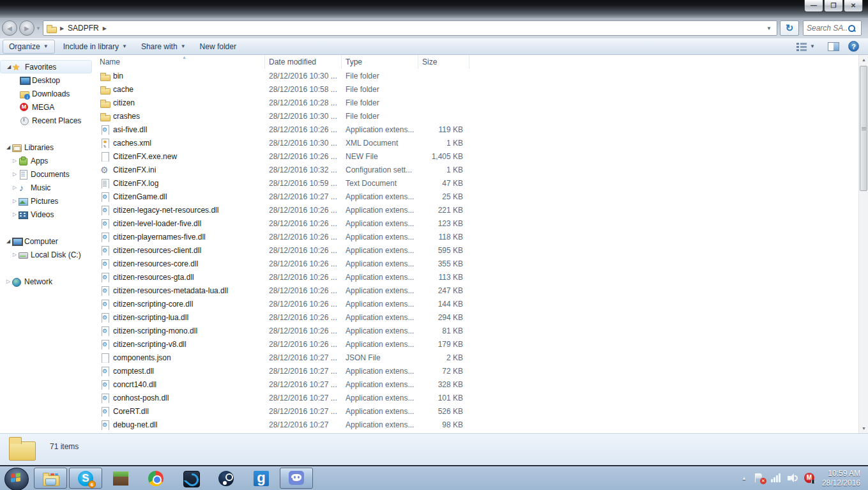 The height and width of the screenshot is (490, 868). What do you see at coordinates (191, 478) in the screenshot?
I see `taskbar-battlenet-button` at bounding box center [191, 478].